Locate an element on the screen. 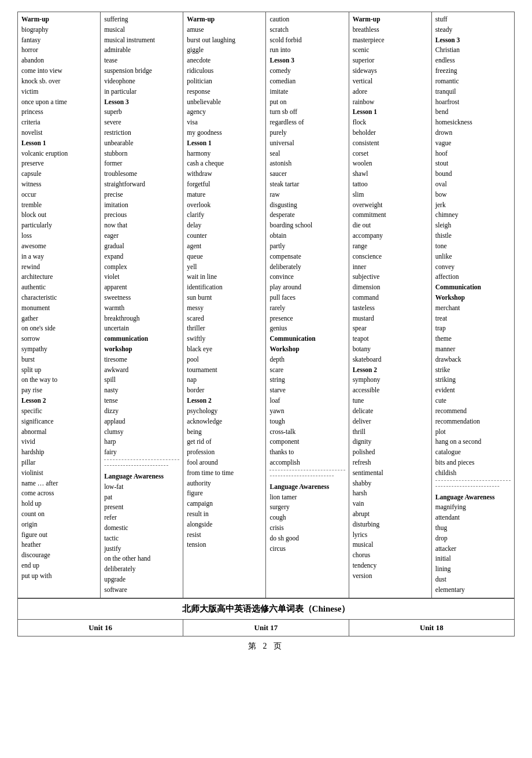 The image size is (532, 758). list-item: deliberately is located at coordinates (142, 569).